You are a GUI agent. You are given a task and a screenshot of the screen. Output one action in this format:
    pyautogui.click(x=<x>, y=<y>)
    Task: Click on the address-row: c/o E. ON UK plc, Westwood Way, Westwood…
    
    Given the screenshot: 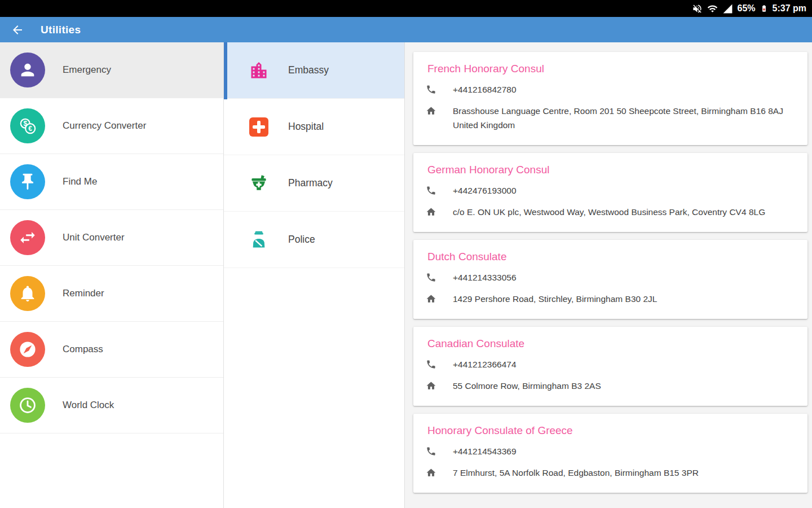 What is the action you would take?
    pyautogui.click(x=610, y=212)
    